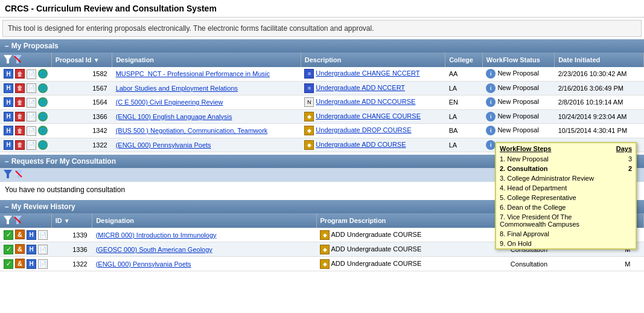  What do you see at coordinates (25, 250) in the screenshot?
I see `rh-row-actions: ✓ & H 📄` at bounding box center [25, 250].